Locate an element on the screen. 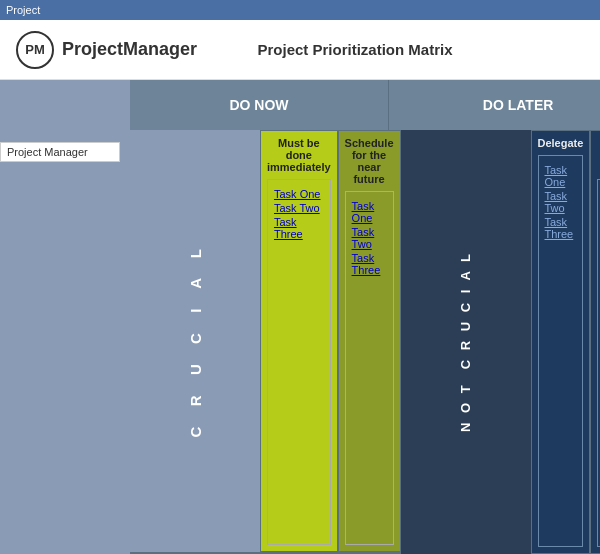 The image size is (600, 554). top-bar-label: Project is located at coordinates (23, 10).